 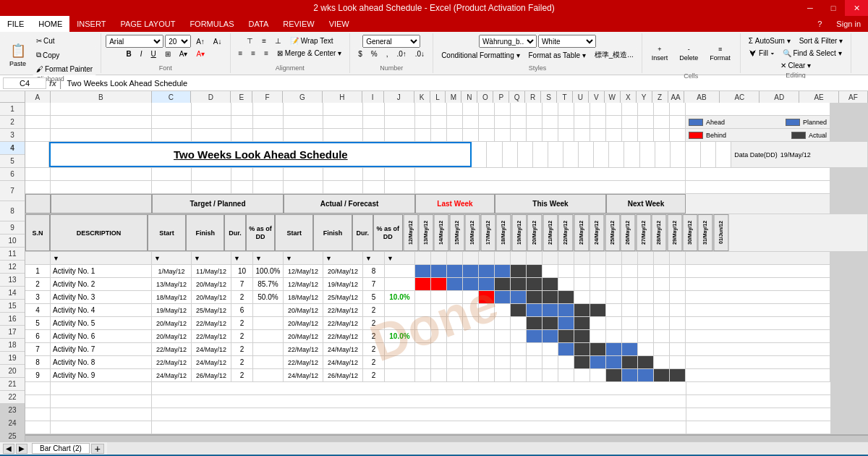 What do you see at coordinates (550, 122) in the screenshot?
I see `r2-s` at bounding box center [550, 122].